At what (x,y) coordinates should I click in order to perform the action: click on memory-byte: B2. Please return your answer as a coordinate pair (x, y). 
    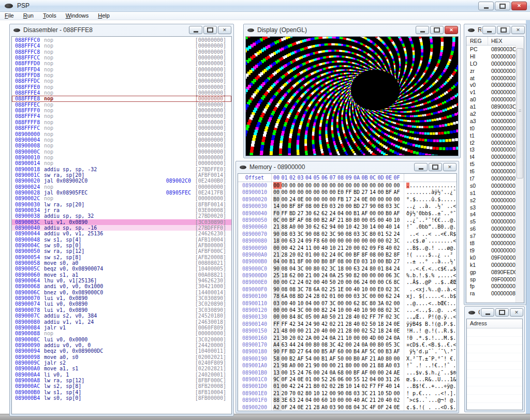
    Looking at the image, I should click on (390, 255).